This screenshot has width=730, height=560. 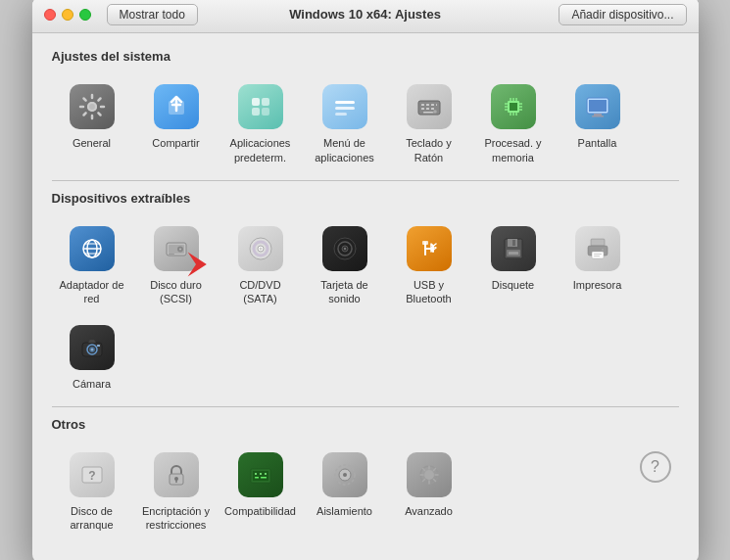 I want to click on close-button, so click(x=50, y=15).